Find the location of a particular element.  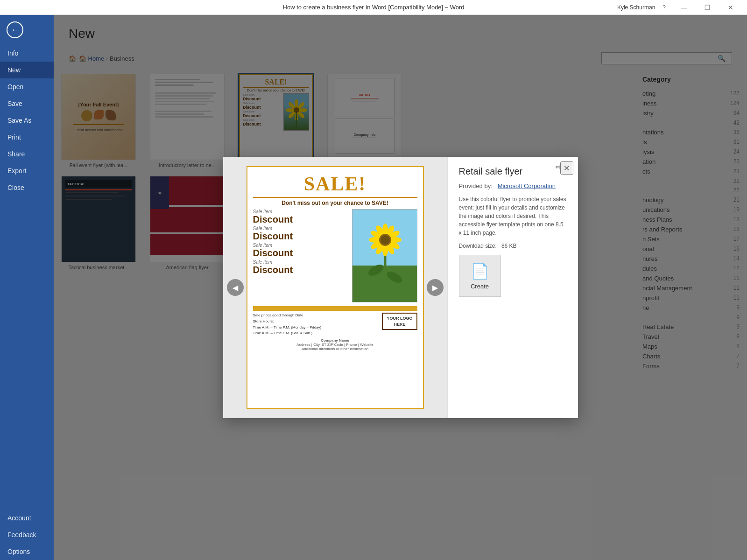

sidebar-item-new: New is located at coordinates (27, 70).